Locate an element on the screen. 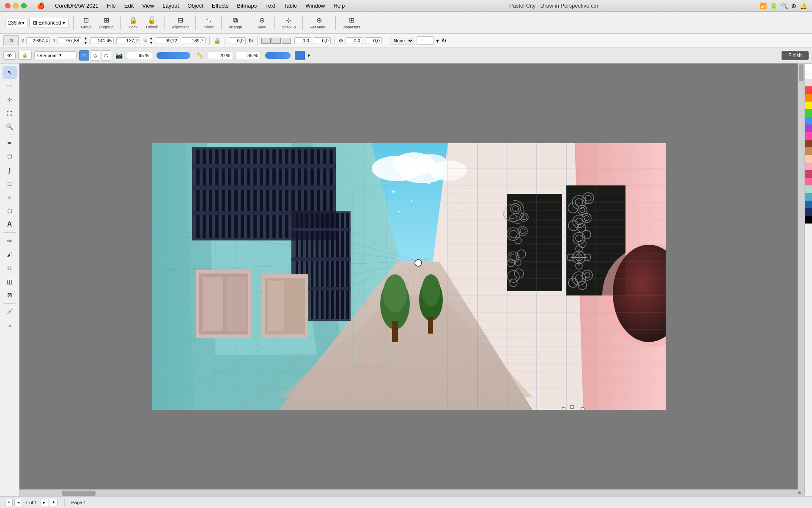 The image size is (812, 508). color-swatch-green is located at coordinates (809, 113).